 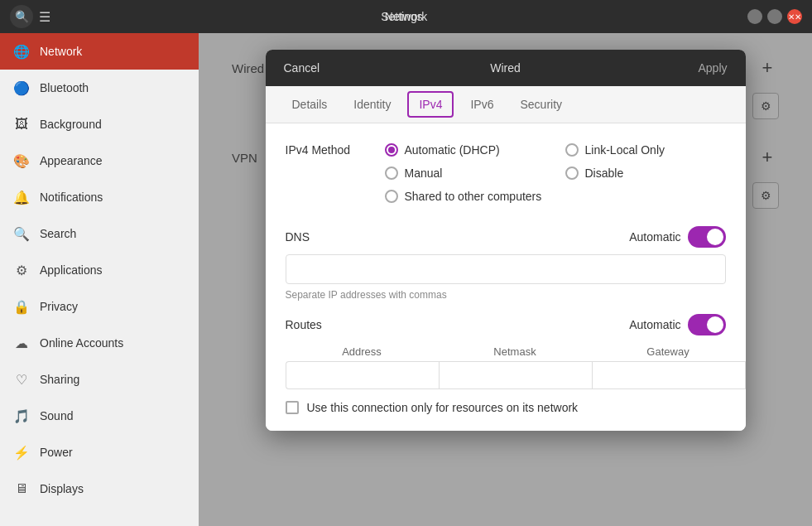 What do you see at coordinates (56, 452) in the screenshot?
I see `sidebar-label-power: Power` at bounding box center [56, 452].